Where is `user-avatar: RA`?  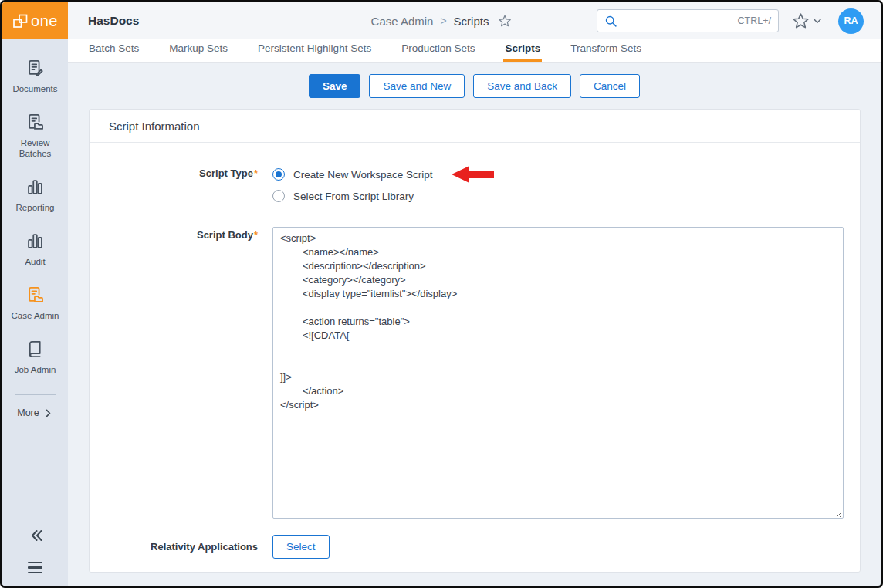 user-avatar: RA is located at coordinates (851, 22).